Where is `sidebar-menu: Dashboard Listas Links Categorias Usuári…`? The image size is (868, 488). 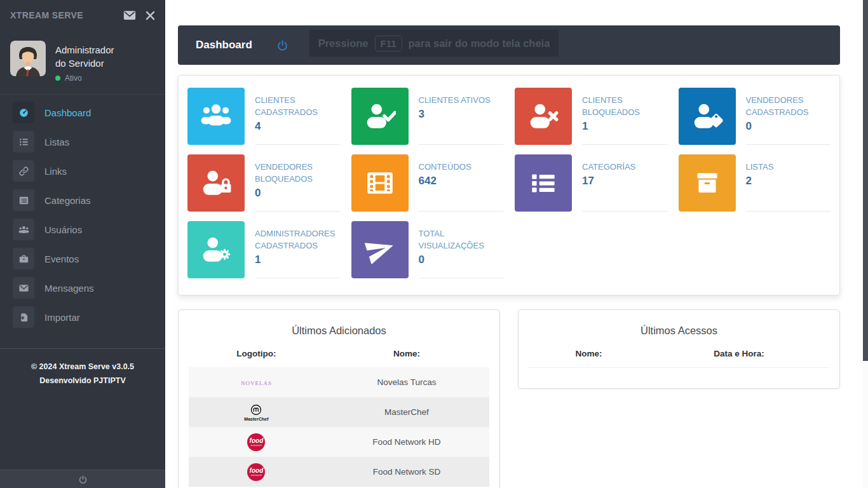 sidebar-menu: Dashboard Listas Links Categorias Usuári… is located at coordinates (83, 213).